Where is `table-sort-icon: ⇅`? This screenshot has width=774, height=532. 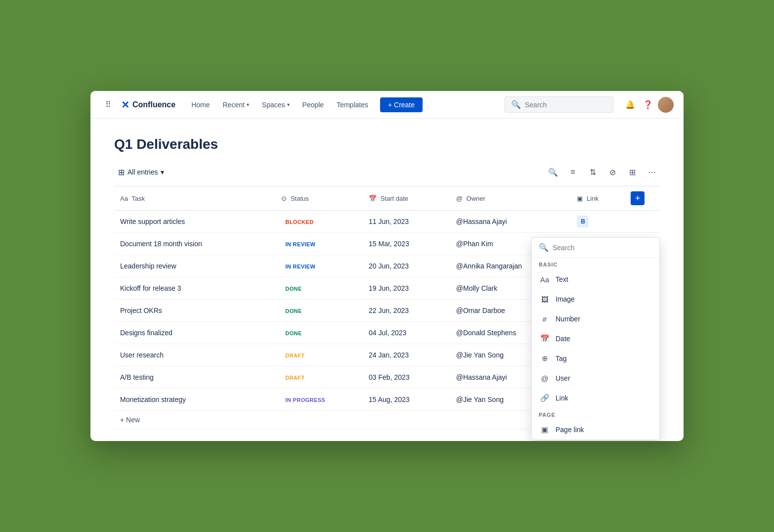 table-sort-icon: ⇅ is located at coordinates (593, 172).